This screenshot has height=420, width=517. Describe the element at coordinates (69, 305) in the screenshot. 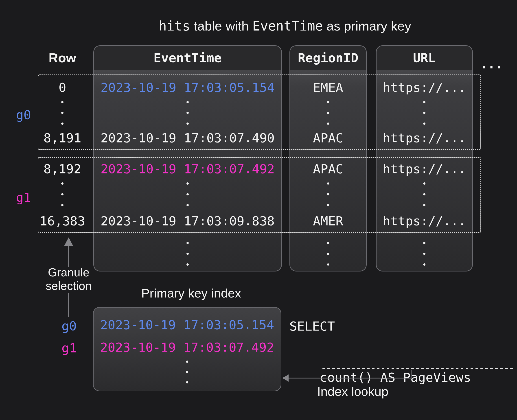

I see `granule-selection-arrow-tail` at that location.